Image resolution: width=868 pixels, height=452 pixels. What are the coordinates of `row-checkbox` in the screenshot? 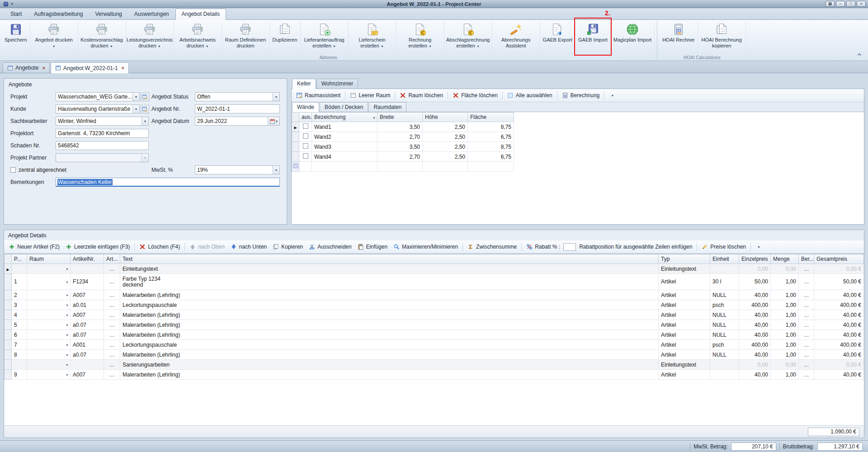 It's located at (306, 156).